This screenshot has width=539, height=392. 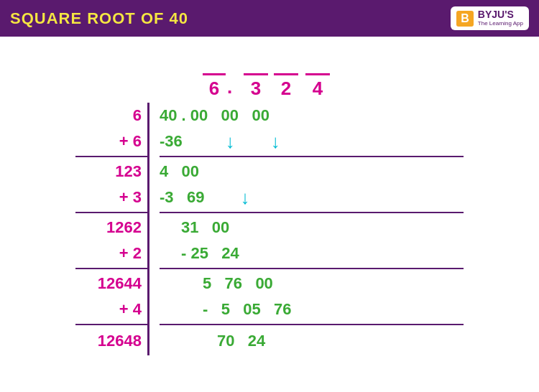 What do you see at coordinates (210, 253) in the screenshot?
I see `right-3b: - 25 24` at bounding box center [210, 253].